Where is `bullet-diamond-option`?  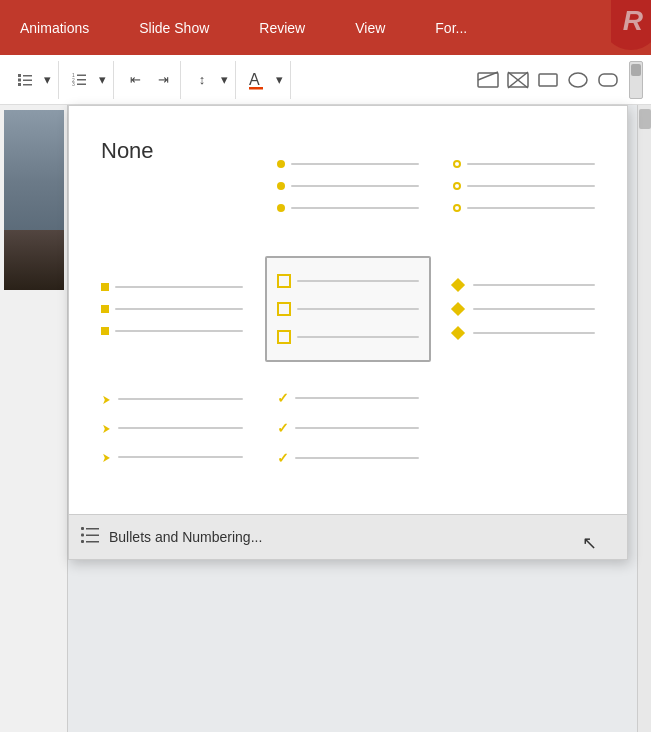
bullet-diamond-option is located at coordinates (524, 309).